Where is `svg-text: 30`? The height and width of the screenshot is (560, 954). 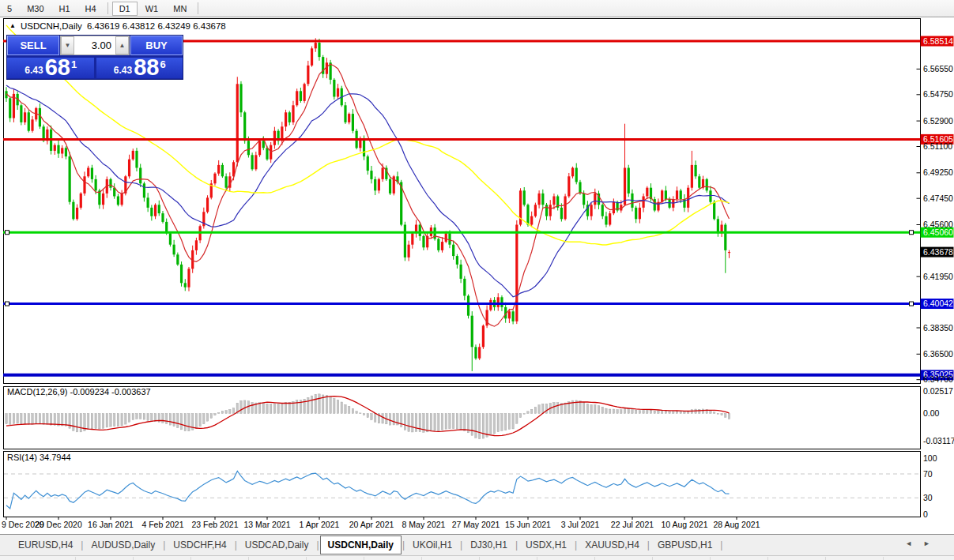
svg-text: 30 is located at coordinates (928, 498).